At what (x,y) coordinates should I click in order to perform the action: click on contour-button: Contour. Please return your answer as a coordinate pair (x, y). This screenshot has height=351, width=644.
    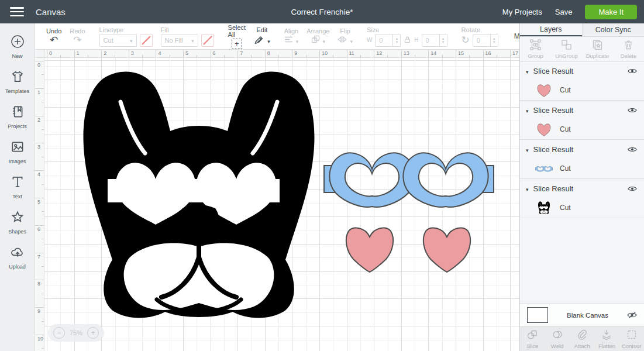
    Looking at the image, I should click on (632, 339).